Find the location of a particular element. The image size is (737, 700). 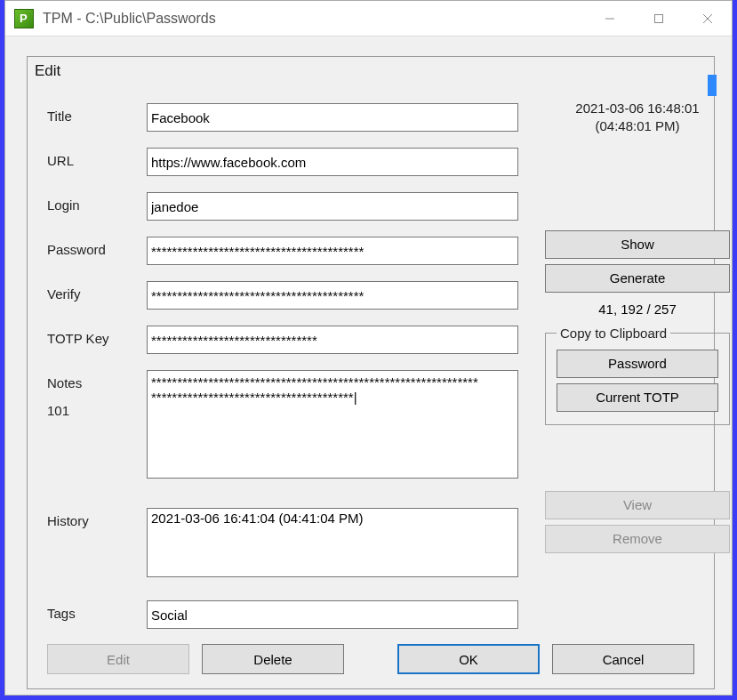

totp-label: TOTP Key is located at coordinates (97, 336).